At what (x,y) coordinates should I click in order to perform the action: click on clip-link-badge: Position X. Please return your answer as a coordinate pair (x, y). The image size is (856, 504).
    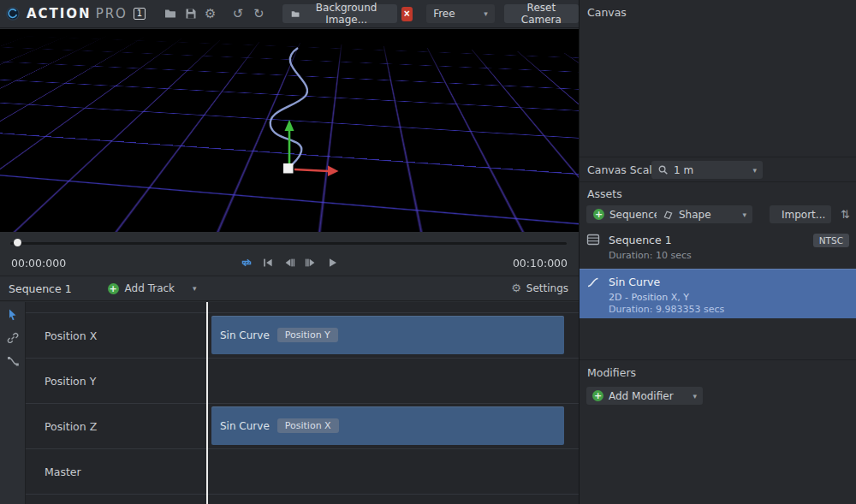
    Looking at the image, I should click on (308, 426).